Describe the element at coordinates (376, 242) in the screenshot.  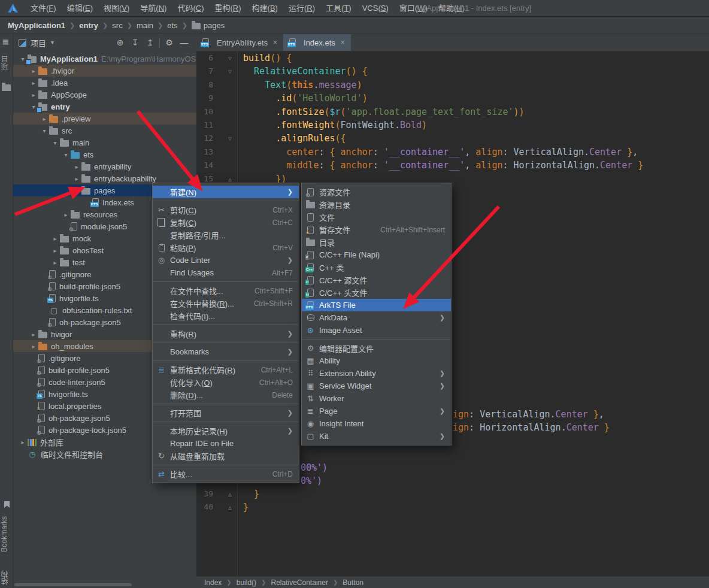
I see `submenu-item-目录: 目录` at that location.